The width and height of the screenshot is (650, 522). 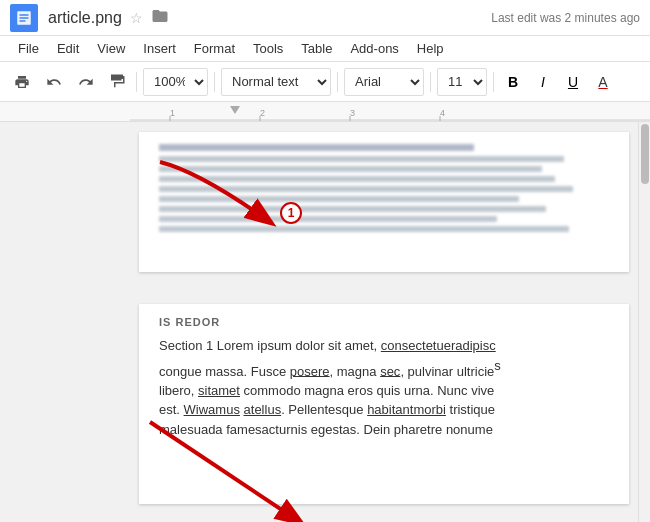 I want to click on page2-link-1: consectetueradipisc, so click(x=438, y=346).